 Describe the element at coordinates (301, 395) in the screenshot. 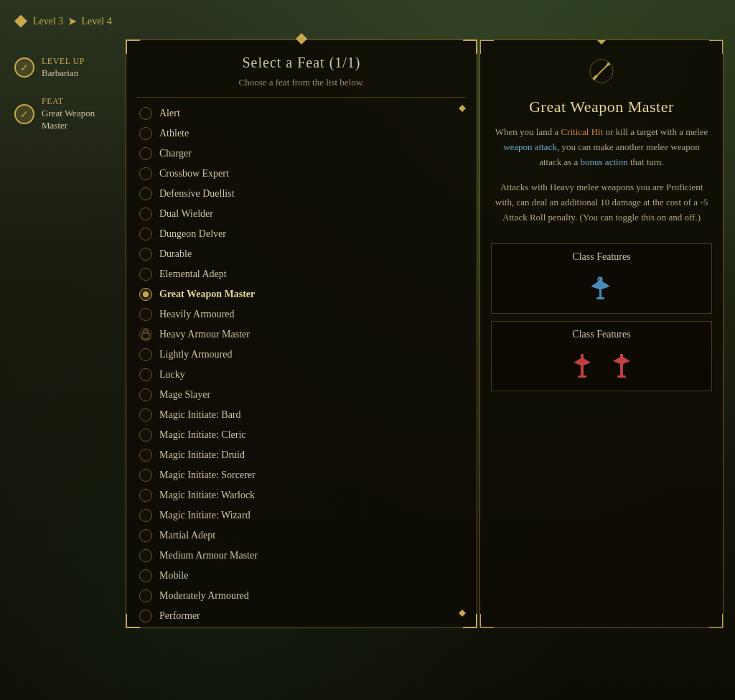

I see `feat-item-mage-slayer: Mage Slayer` at that location.